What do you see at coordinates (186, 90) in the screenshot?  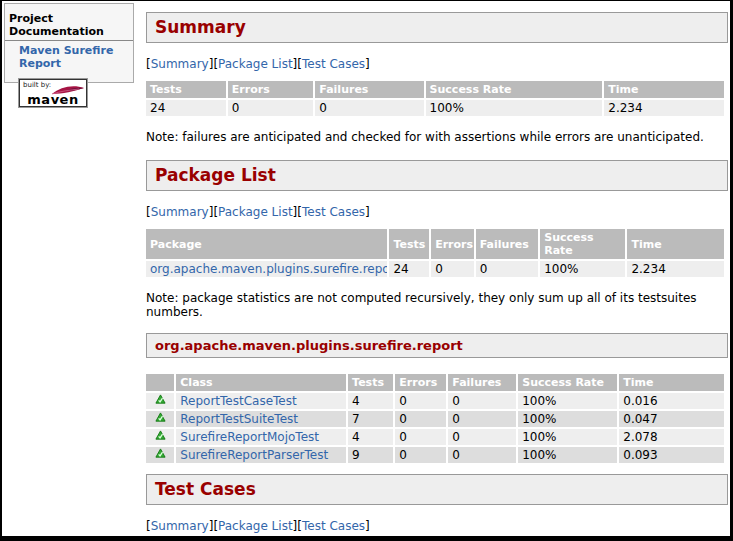 I see `summary-col-tests: Tests` at bounding box center [186, 90].